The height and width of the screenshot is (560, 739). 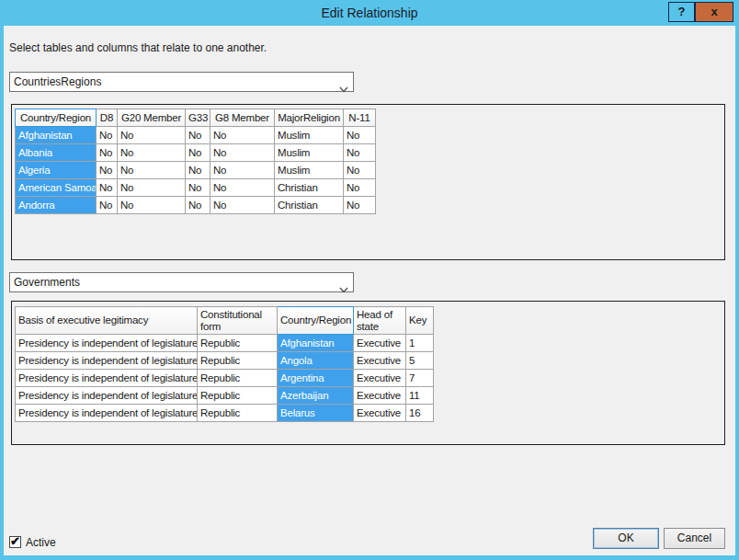 What do you see at coordinates (420, 360) in the screenshot?
I see `table-cell: 5` at bounding box center [420, 360].